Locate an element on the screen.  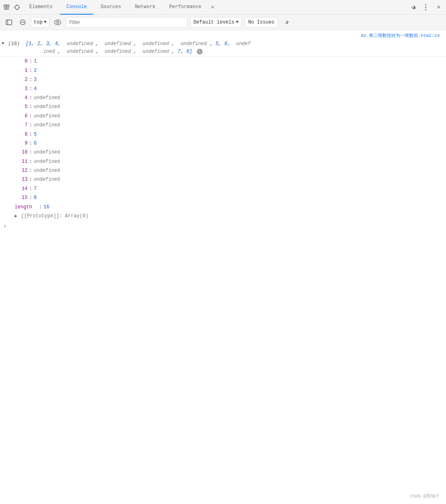
array-entry-row: 14: 7 is located at coordinates (230, 189).